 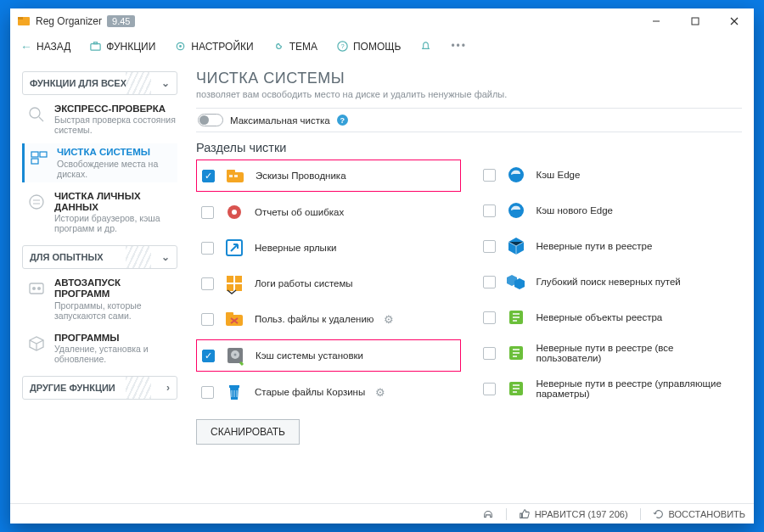 What do you see at coordinates (166, 83) in the screenshot?
I see `chevron-down-icon: ⌄` at bounding box center [166, 83].